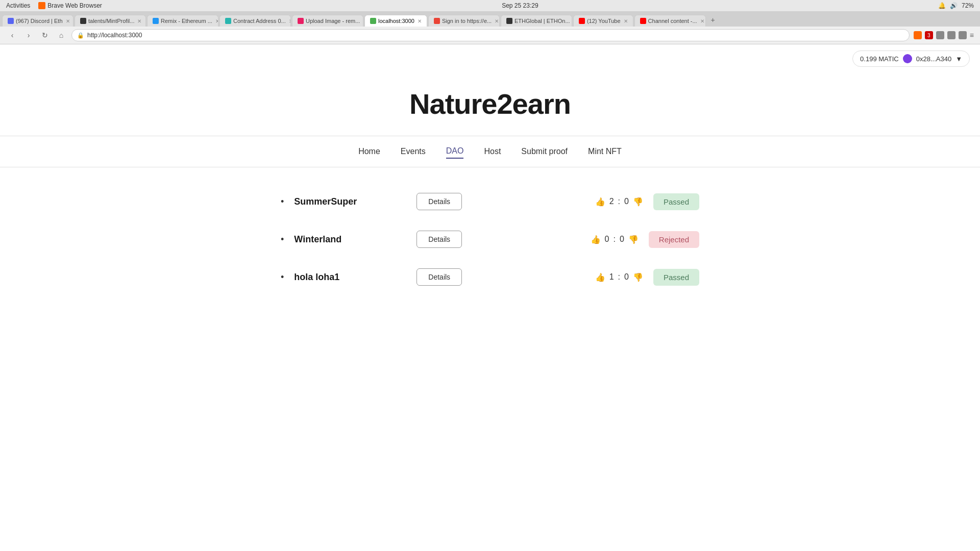  What do you see at coordinates (363, 21) in the screenshot?
I see `tab-close-upload: ✕` at bounding box center [363, 21].